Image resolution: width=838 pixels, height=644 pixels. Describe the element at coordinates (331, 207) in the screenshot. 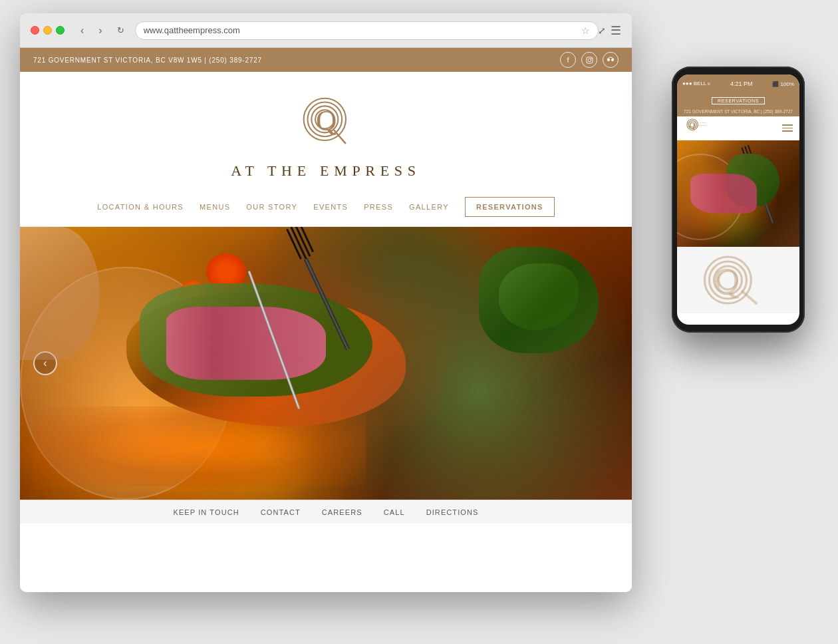

I see `nav-events: EVENTS` at that location.